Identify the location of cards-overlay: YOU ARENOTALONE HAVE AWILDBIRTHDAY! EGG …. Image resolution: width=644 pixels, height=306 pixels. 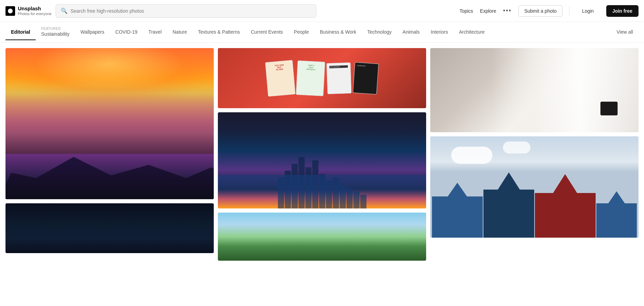
(322, 78).